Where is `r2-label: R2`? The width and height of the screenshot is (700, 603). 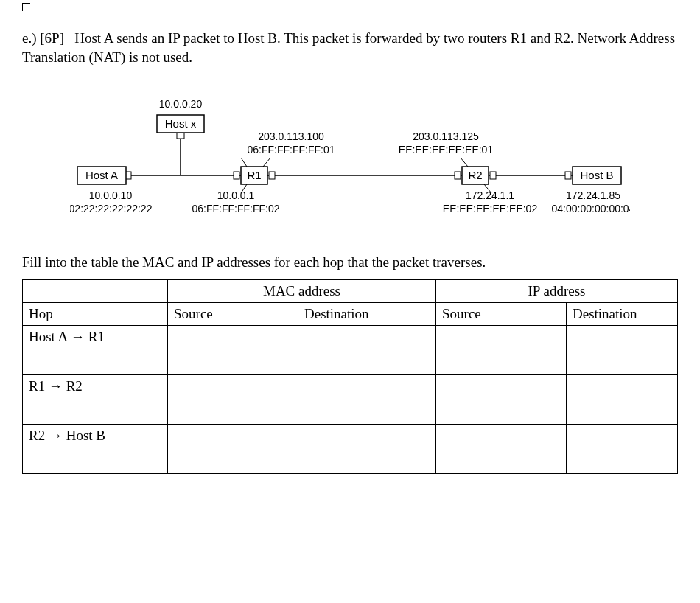 r2-label: R2 is located at coordinates (475, 175).